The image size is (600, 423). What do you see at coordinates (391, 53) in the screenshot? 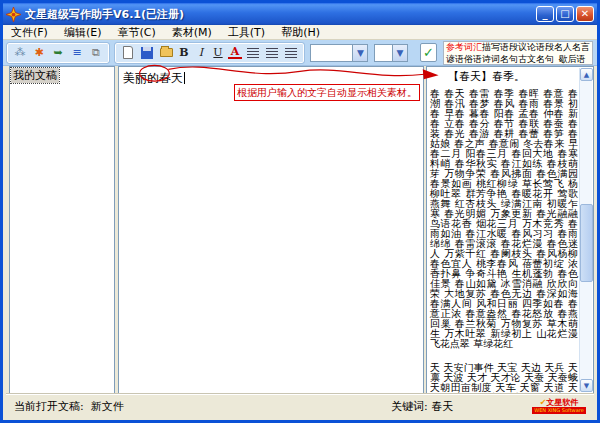
I see `font-size-combobox: ▼` at bounding box center [391, 53].